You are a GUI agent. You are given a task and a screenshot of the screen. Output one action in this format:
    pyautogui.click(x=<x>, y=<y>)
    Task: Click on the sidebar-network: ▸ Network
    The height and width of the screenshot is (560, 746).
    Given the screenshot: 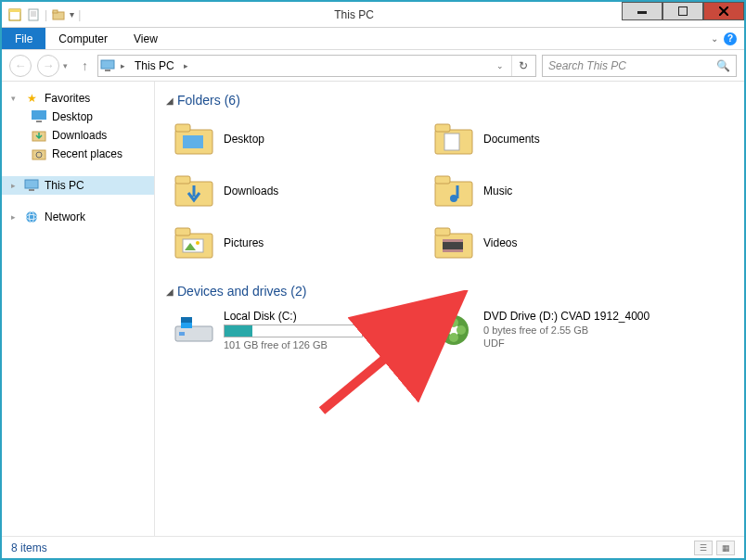 What is the action you would take?
    pyautogui.click(x=78, y=217)
    